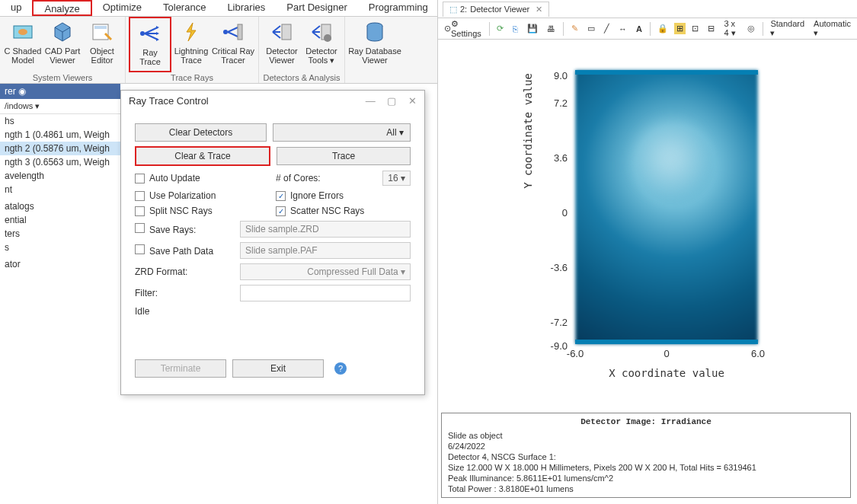  Describe the element at coordinates (712, 29) in the screenshot. I see `tool2-icon: ⊟` at that location.